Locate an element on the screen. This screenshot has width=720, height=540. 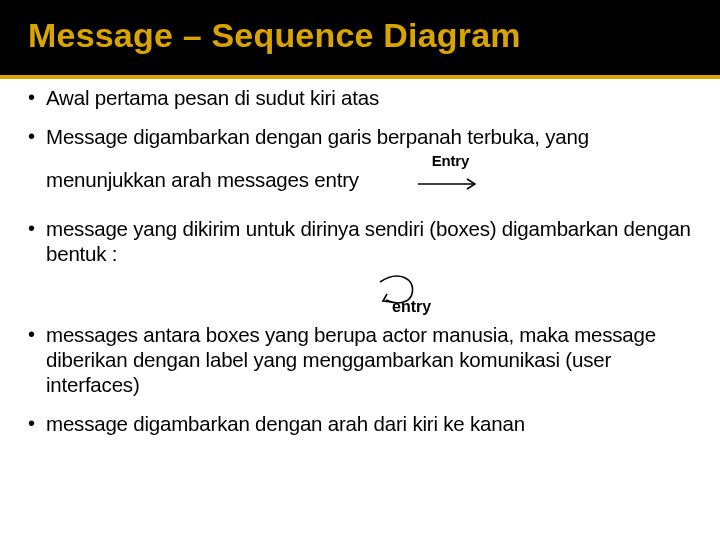
straight-arrow-label: Entry is located at coordinates (450, 161).